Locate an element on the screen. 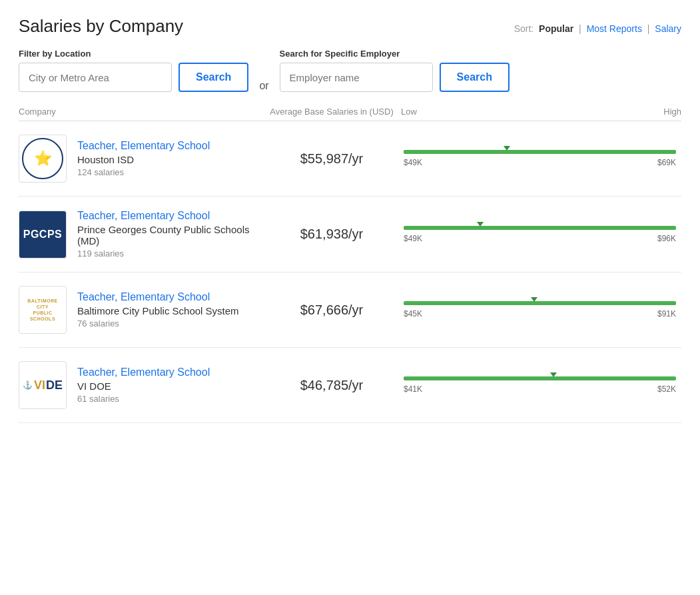  bar-labels: $49K $96K is located at coordinates (539, 239).